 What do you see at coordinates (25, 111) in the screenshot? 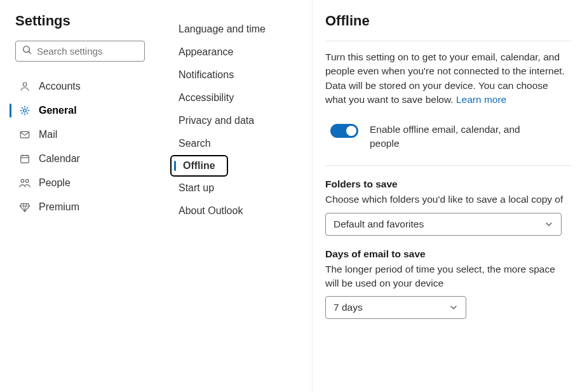
I see `gear-icon` at bounding box center [25, 111].